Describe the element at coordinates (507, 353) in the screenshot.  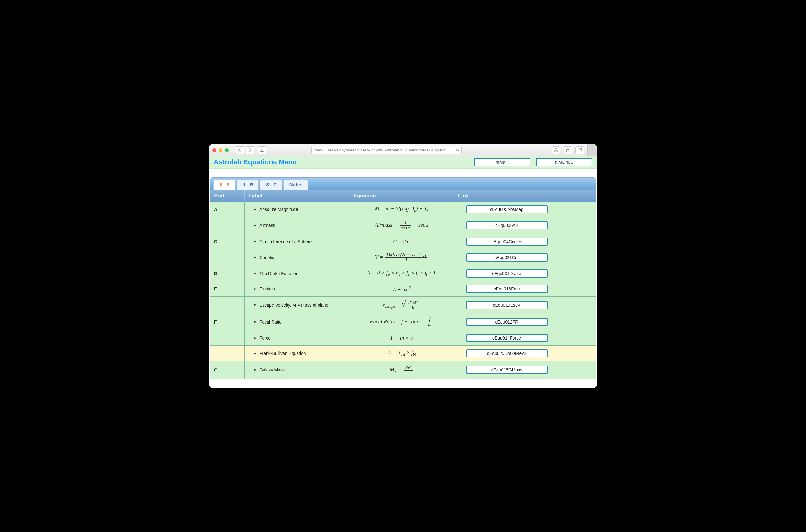
I see `link-button: cEqu025DrakeRev2` at that location.